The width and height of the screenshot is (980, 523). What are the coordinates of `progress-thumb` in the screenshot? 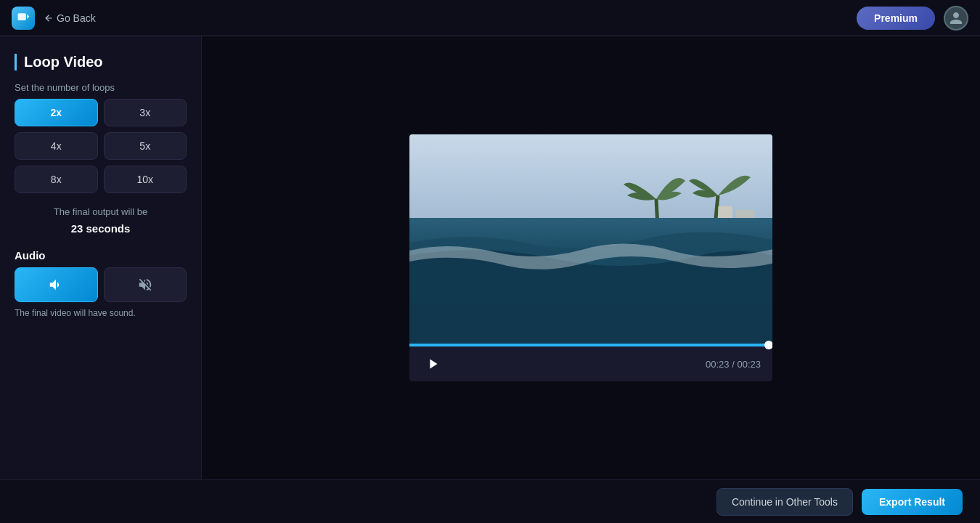 It's located at (768, 345).